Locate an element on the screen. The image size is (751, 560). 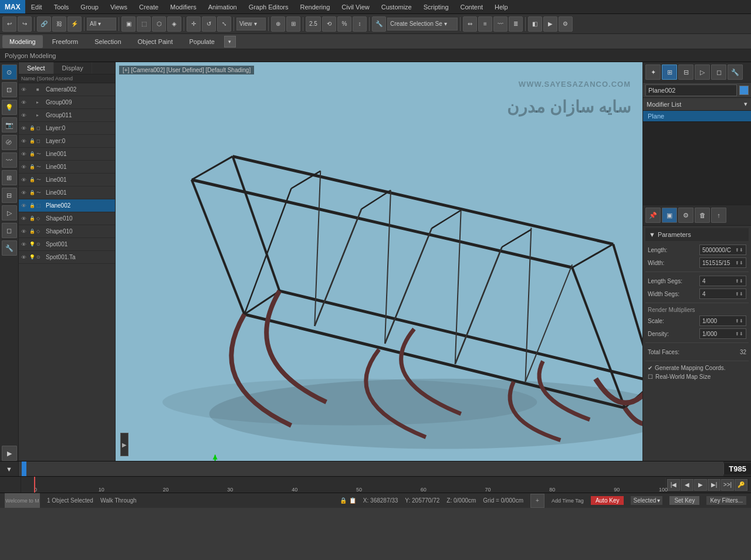
snap-toggle: 2.5 is located at coordinates (313, 24).